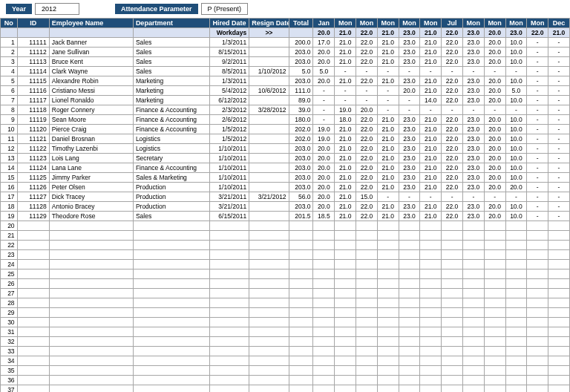  What do you see at coordinates (285, 62) in the screenshot?
I see `table-row: 311113Bruce KentSales9/2/2011203.020.021…` at bounding box center [285, 62].